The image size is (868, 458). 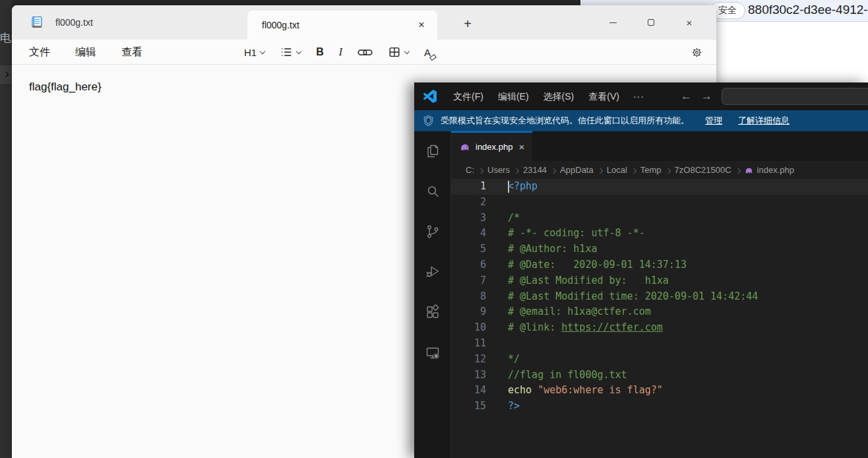 I want to click on code-token: //flag in fl000g.txt, so click(x=567, y=375).